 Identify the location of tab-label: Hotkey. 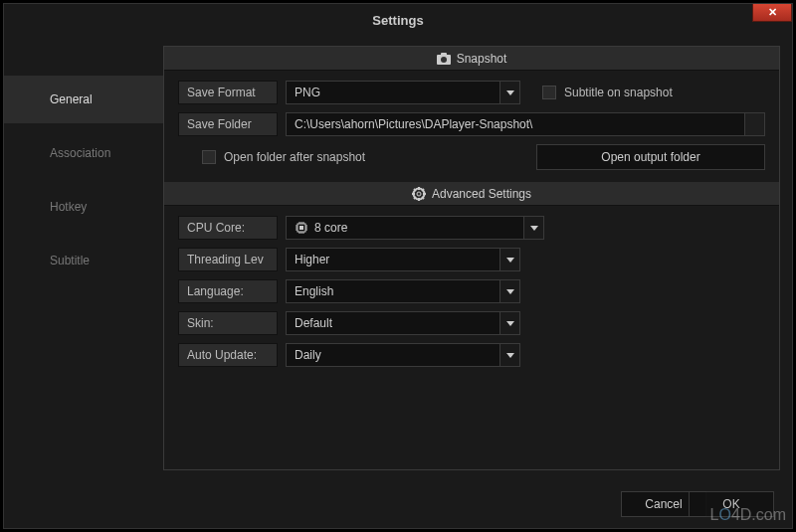
(68, 207).